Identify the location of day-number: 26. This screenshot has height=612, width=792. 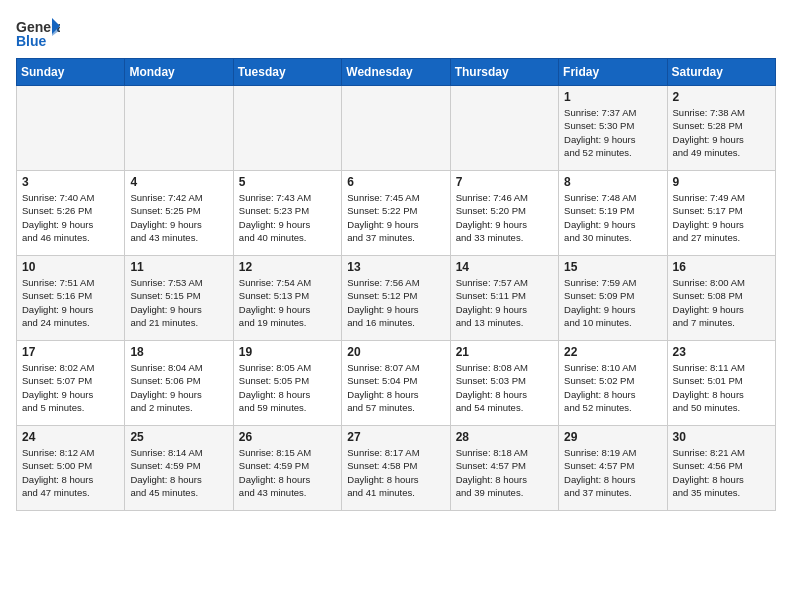
(288, 437).